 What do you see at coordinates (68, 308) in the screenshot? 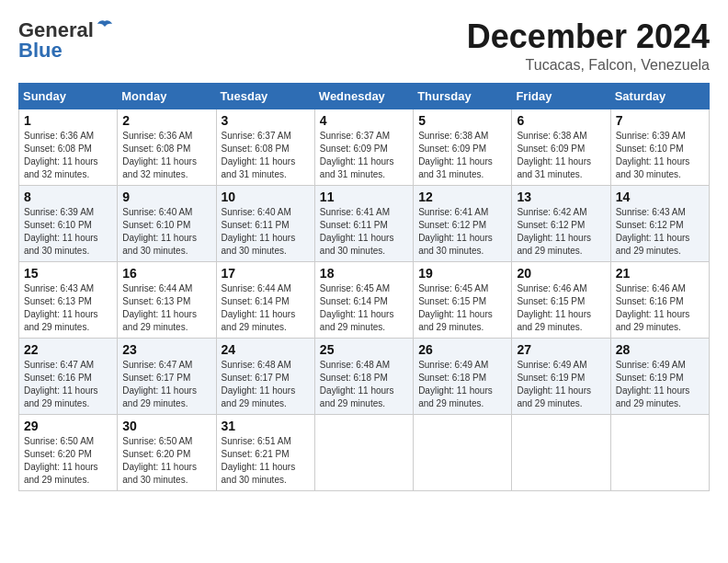
I see `day-info: Sunrise: 6:43 AM Sunset: 6:13 PM Dayligh…` at bounding box center [68, 308].